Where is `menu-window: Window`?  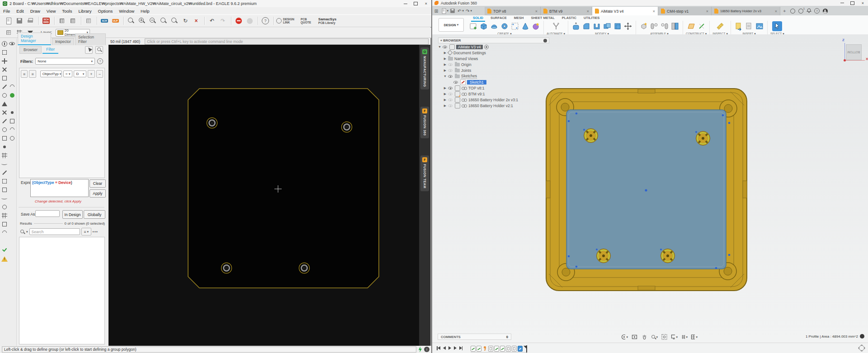
menu-window: Window is located at coordinates (127, 11).